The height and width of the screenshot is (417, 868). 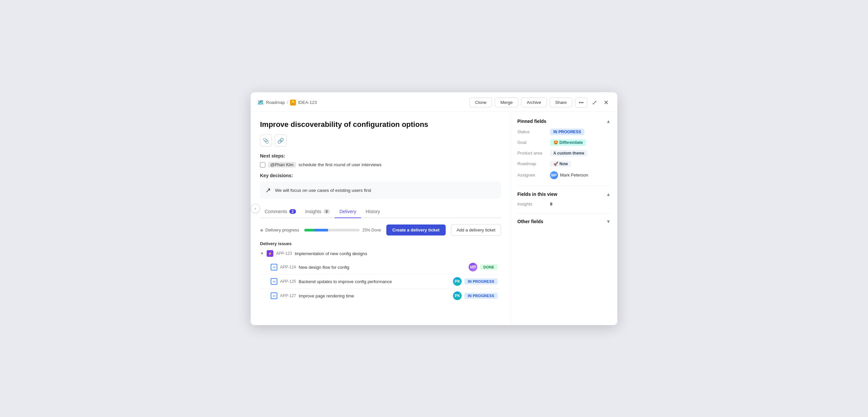 What do you see at coordinates (327, 211) in the screenshot?
I see `insights-badge: 8` at bounding box center [327, 211].